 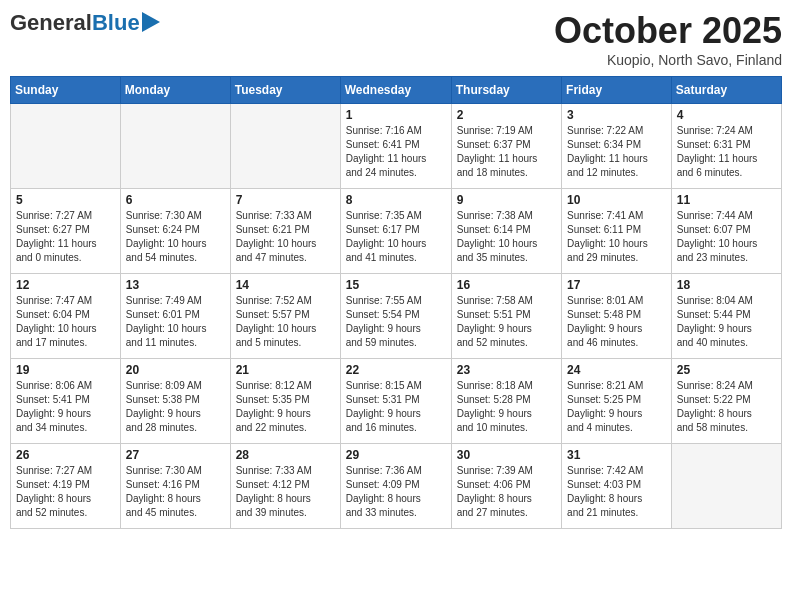 I want to click on day-info: Sunrise: 8:15 AM Sunset: 5:31 PM Dayligh…, so click(x=396, y=407).